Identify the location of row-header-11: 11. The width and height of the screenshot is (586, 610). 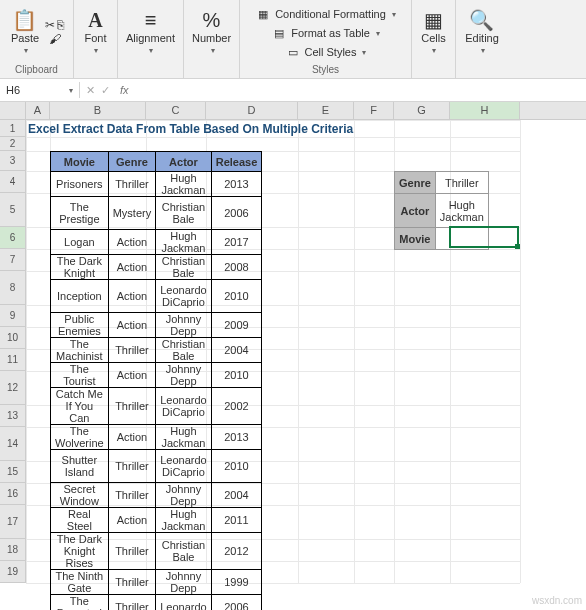
(13, 360).